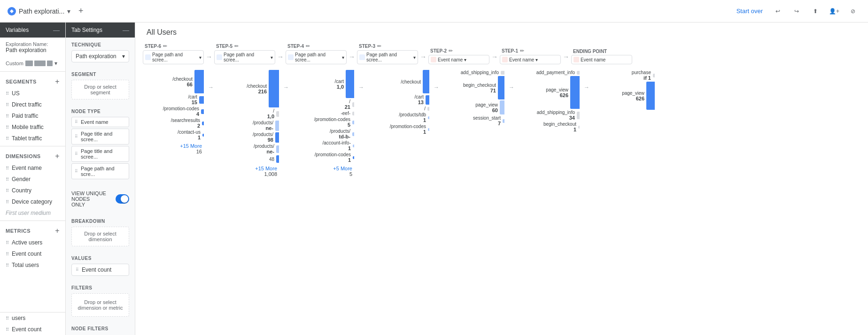 The image size is (868, 335). What do you see at coordinates (33, 243) in the screenshot?
I see `metric-active-users: ⠿ Active users` at bounding box center [33, 243].